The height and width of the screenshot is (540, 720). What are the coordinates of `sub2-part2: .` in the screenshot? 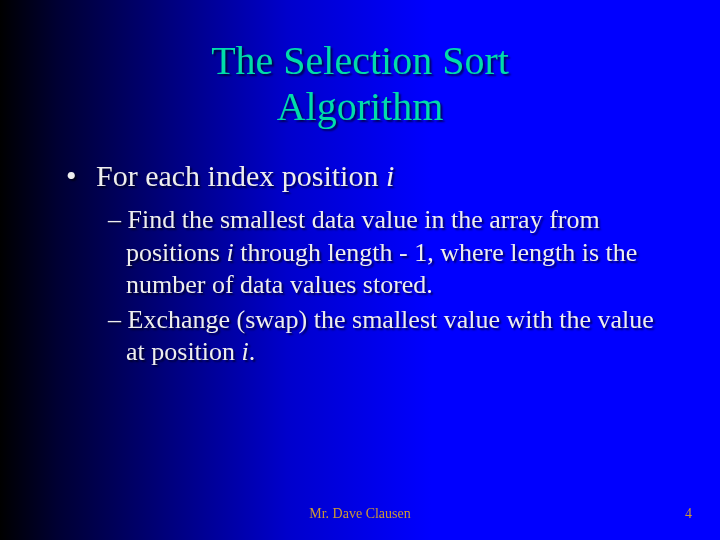 It's located at (252, 352).